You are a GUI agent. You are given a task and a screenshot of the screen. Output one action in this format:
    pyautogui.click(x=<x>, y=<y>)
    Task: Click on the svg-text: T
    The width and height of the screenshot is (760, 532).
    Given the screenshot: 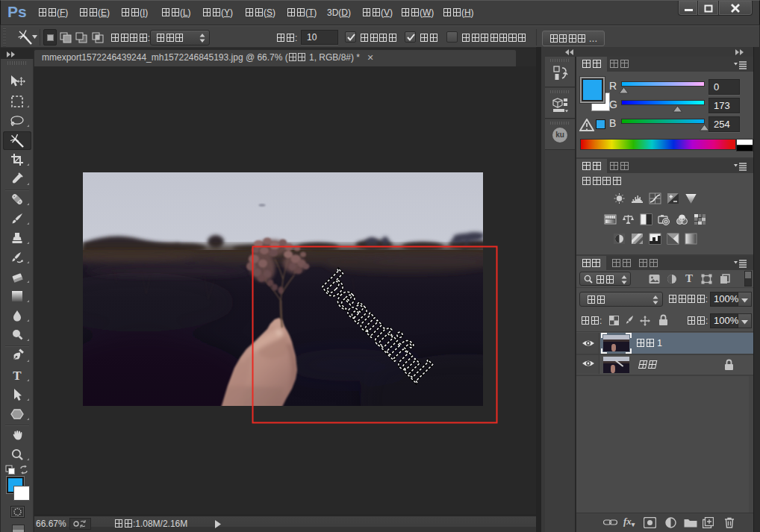 What is the action you would take?
    pyautogui.click(x=17, y=375)
    